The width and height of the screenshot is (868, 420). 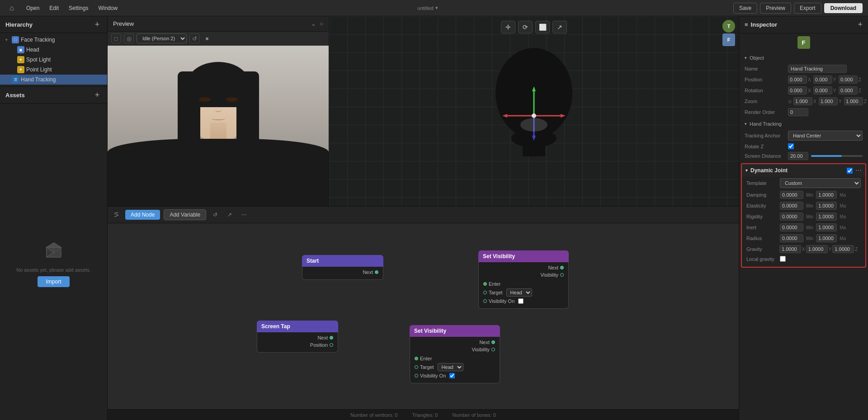 I want to click on dj-radius-input, so click(x=792, y=238).